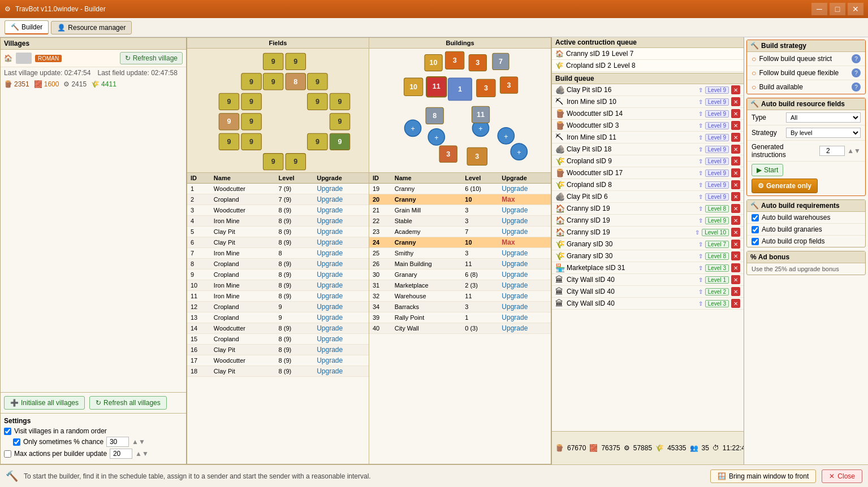 The height and width of the screenshot is (487, 868). What do you see at coordinates (854, 151) in the screenshot?
I see `gen-spin-arrows: ▲▼` at bounding box center [854, 151].